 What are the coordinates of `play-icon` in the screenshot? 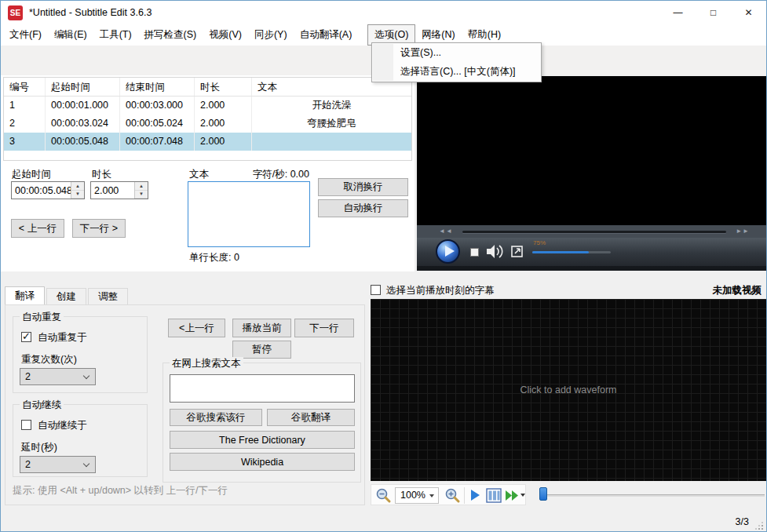 It's located at (447, 251).